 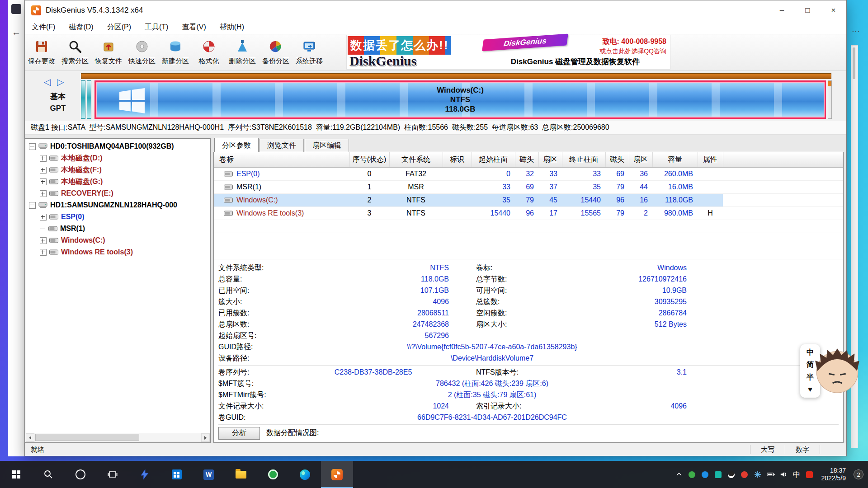 I want to click on tree-item-local-disk-f: 本地磁盘(F:), so click(x=118, y=170).